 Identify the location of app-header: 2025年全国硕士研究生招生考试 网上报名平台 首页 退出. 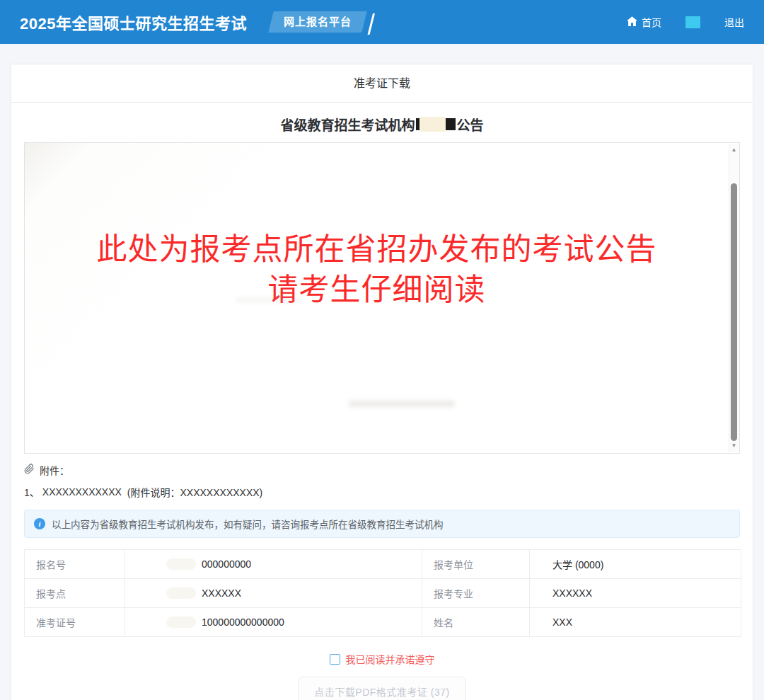
(382, 22).